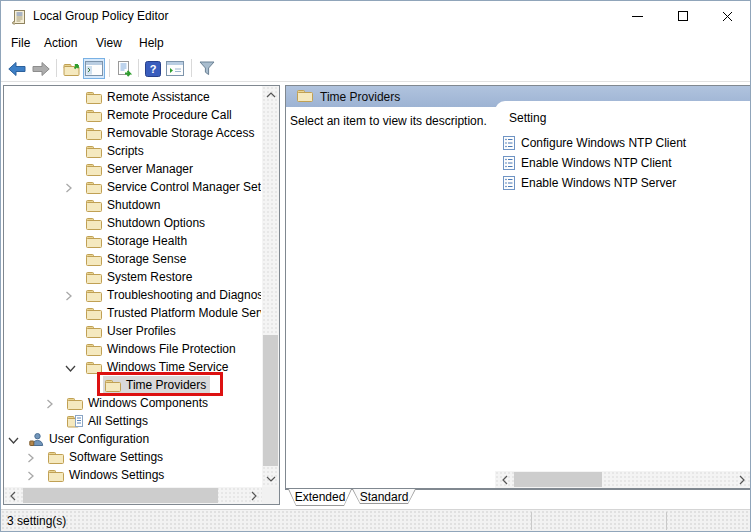 The height and width of the screenshot is (532, 751). What do you see at coordinates (158, 367) in the screenshot?
I see `tree-item-content: Windows Time Service` at bounding box center [158, 367].